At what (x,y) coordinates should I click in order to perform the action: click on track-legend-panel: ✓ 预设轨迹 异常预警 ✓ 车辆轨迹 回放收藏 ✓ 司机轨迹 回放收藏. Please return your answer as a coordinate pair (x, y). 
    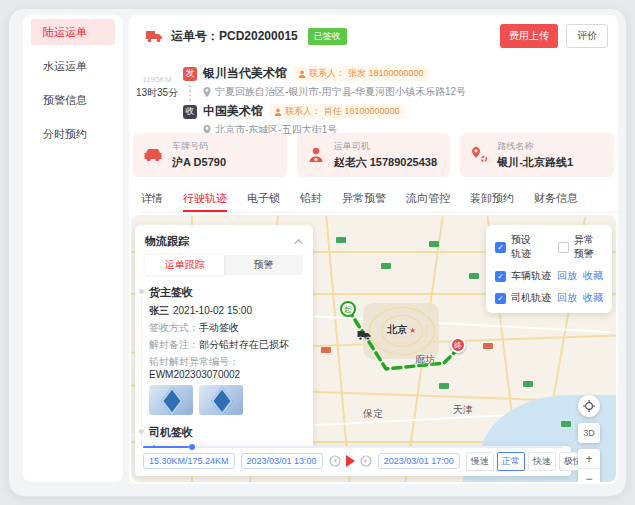
    Looking at the image, I should click on (549, 269).